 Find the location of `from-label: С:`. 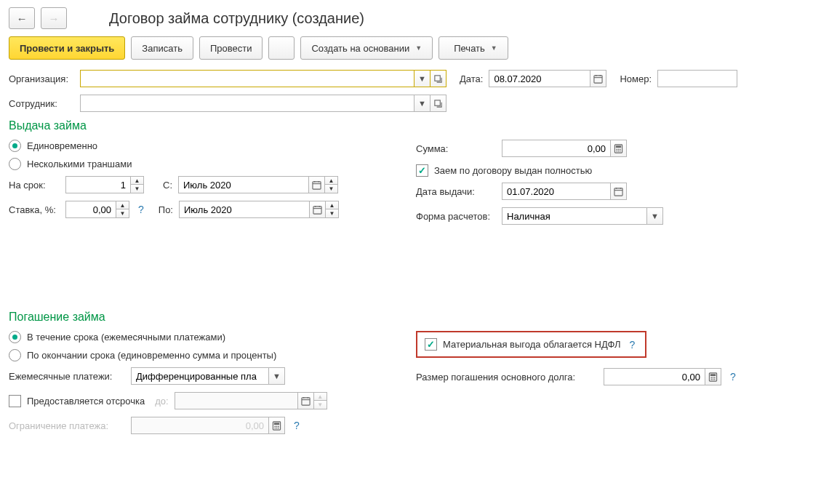

from-label: С: is located at coordinates (167, 185).